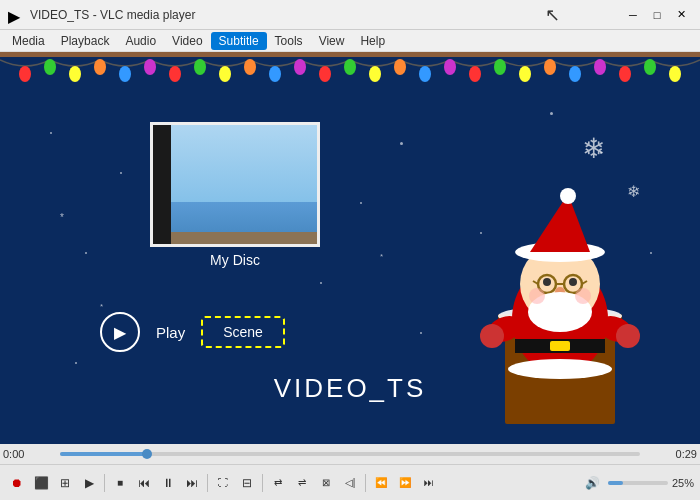 The height and width of the screenshot is (500, 700). What do you see at coordinates (657, 15) in the screenshot?
I see `window-controls: ─ □ ✕` at bounding box center [657, 15].